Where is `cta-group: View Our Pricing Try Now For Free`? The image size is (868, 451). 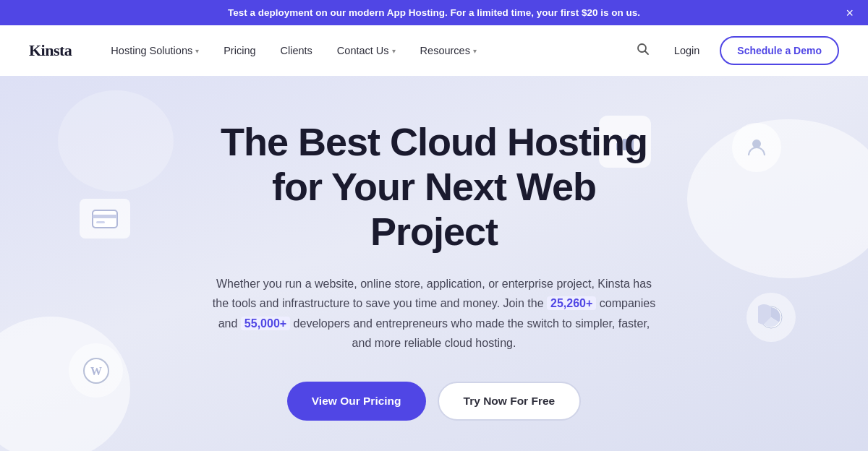 cta-group: View Our Pricing Try Now For Free is located at coordinates (434, 401).